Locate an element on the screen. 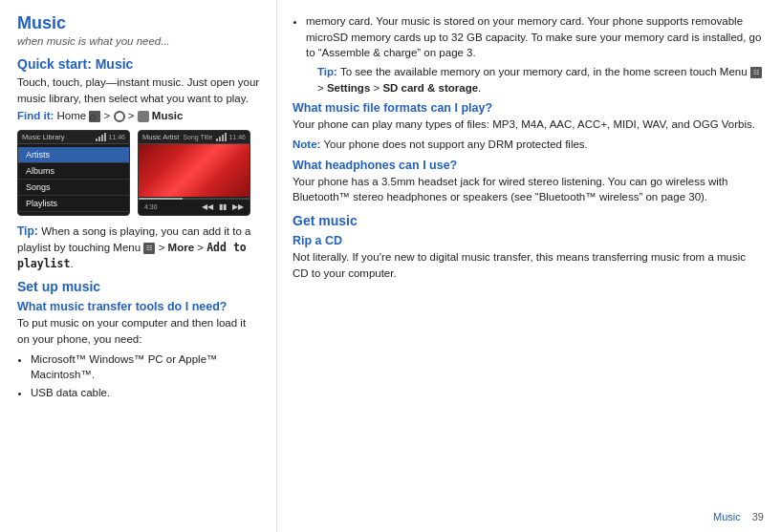 Image resolution: width=781 pixels, height=532 pixels. find-it: Find it: Home ⌂ > > Music is located at coordinates (140, 117).